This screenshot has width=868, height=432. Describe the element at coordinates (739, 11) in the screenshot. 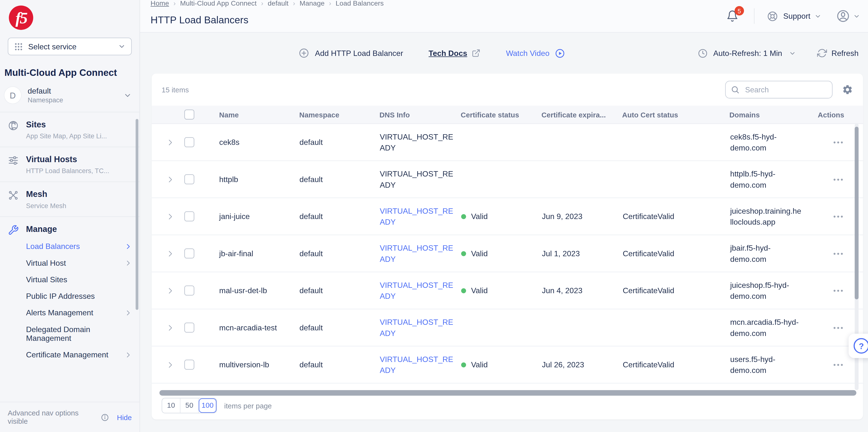

I see `notification-count-badge: 5` at that location.